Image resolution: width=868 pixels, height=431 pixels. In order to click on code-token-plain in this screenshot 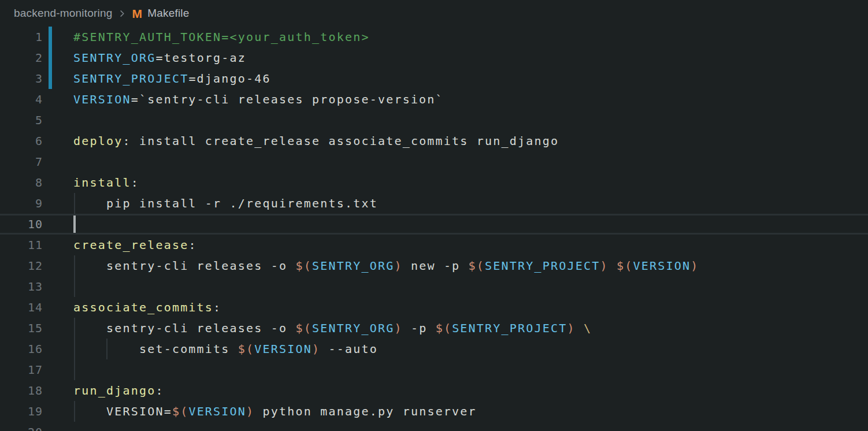, I will do `click(580, 328)`.